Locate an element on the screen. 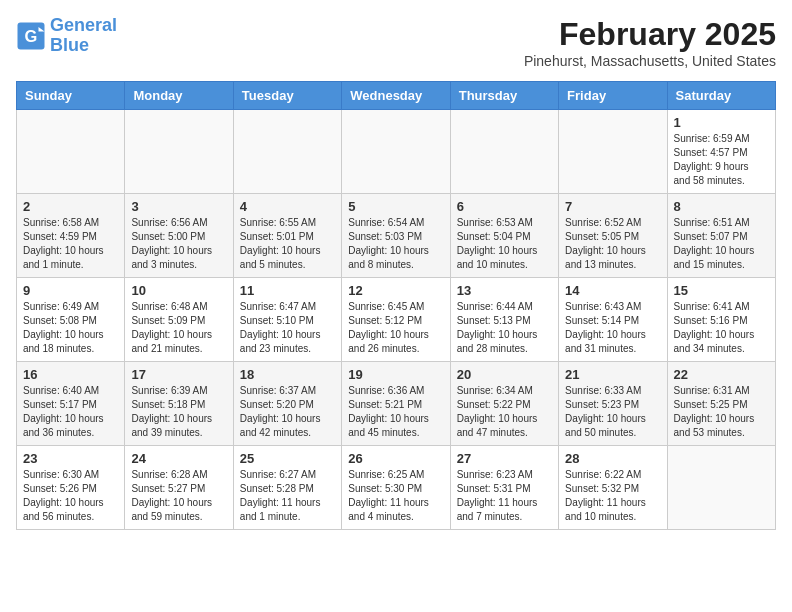  weekday-header-monday: Monday is located at coordinates (179, 96).